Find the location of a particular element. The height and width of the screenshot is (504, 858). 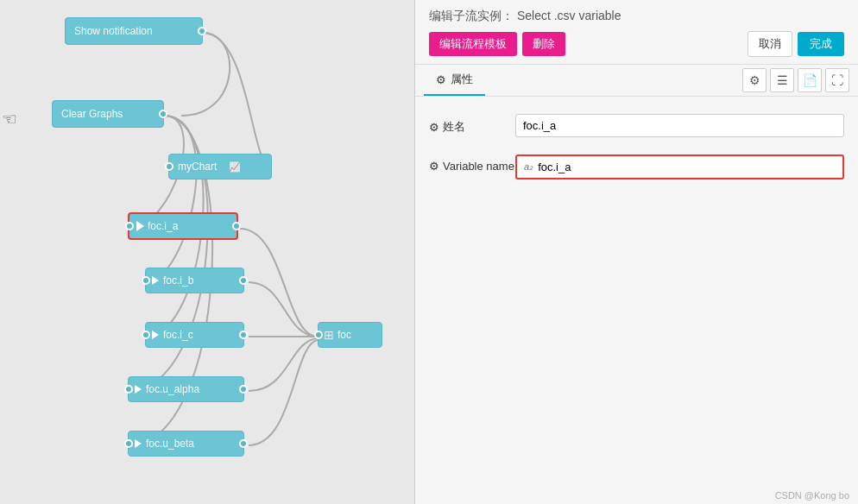

node-foc-label: foc is located at coordinates (347, 335).